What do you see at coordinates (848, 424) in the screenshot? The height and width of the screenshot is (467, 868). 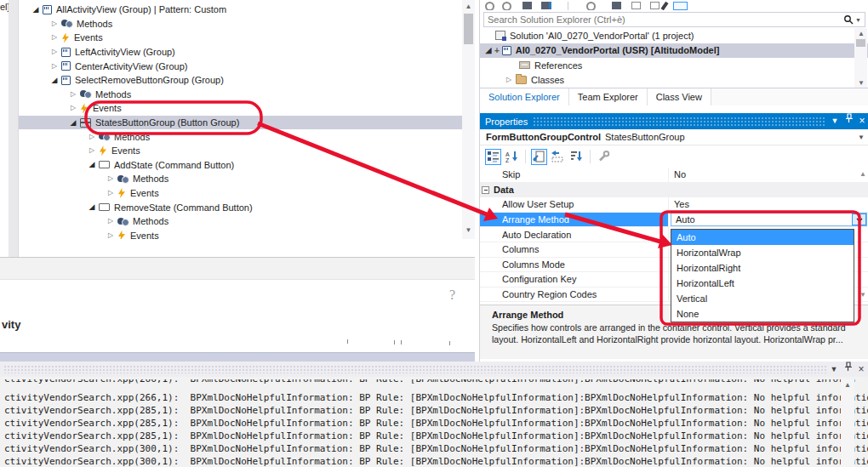 I see `log-scrollbar: ▲` at bounding box center [848, 424].